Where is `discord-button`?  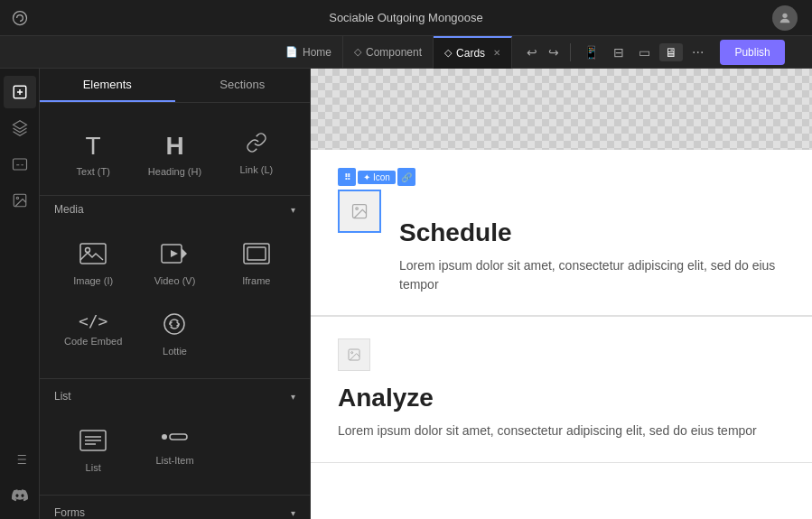 discord-button is located at coordinates (20, 496).